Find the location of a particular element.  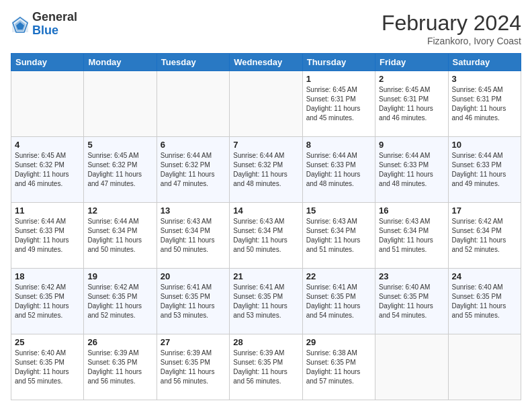

day-number: 3 is located at coordinates (485, 79).